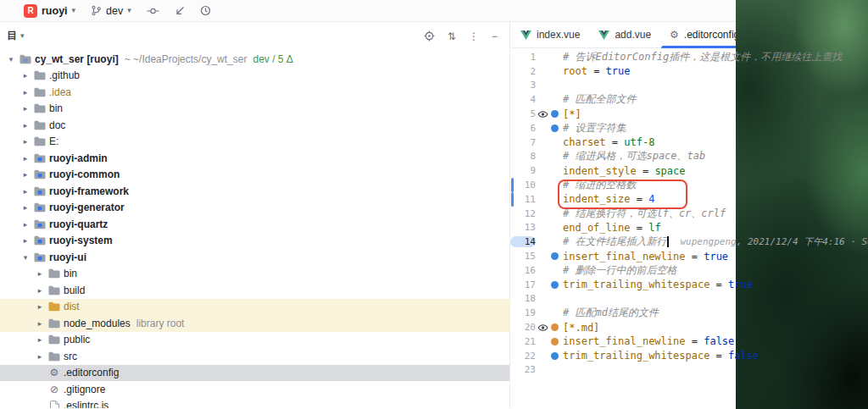 The height and width of the screenshot is (409, 868). What do you see at coordinates (523, 171) in the screenshot?
I see `line-number: 9` at bounding box center [523, 171].